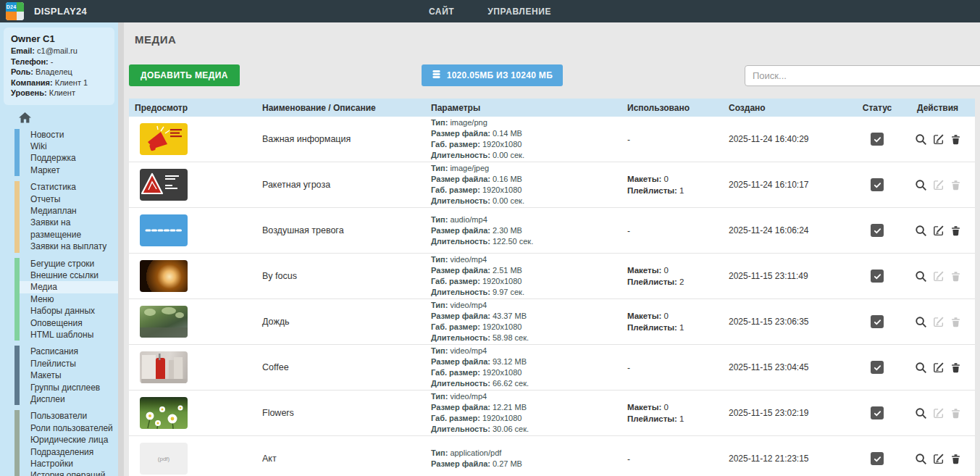 The image size is (980, 476). I want to click on media-usage: Макеты:0Плейлисты:2, so click(672, 276).